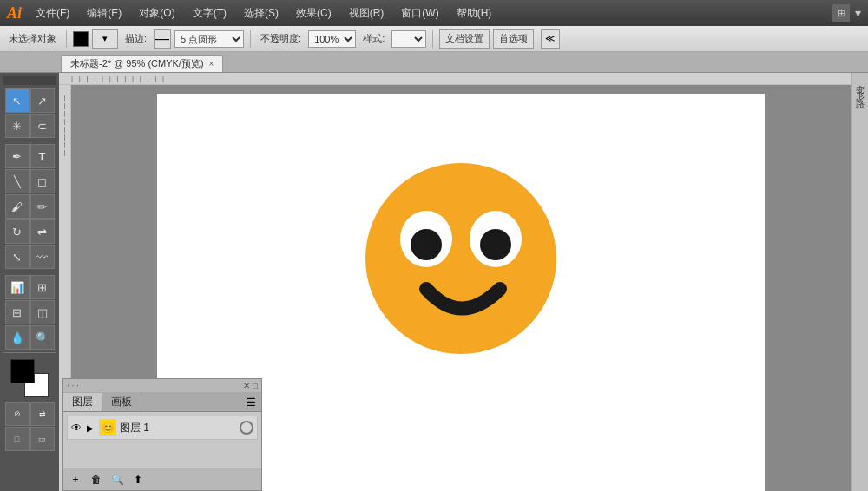 This screenshot has height=491, width=868. What do you see at coordinates (142, 63) in the screenshot?
I see `document-tab: 未标题-2* @ 95% (CMYK/预览) ×` at bounding box center [142, 63].